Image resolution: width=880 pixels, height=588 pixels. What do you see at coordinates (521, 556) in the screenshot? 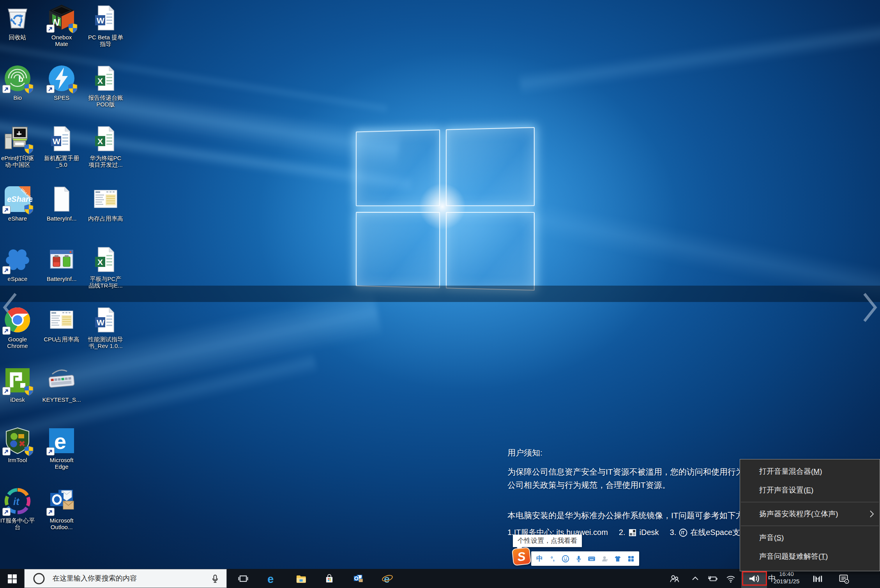
I see `sogou-logo: S` at bounding box center [521, 556].